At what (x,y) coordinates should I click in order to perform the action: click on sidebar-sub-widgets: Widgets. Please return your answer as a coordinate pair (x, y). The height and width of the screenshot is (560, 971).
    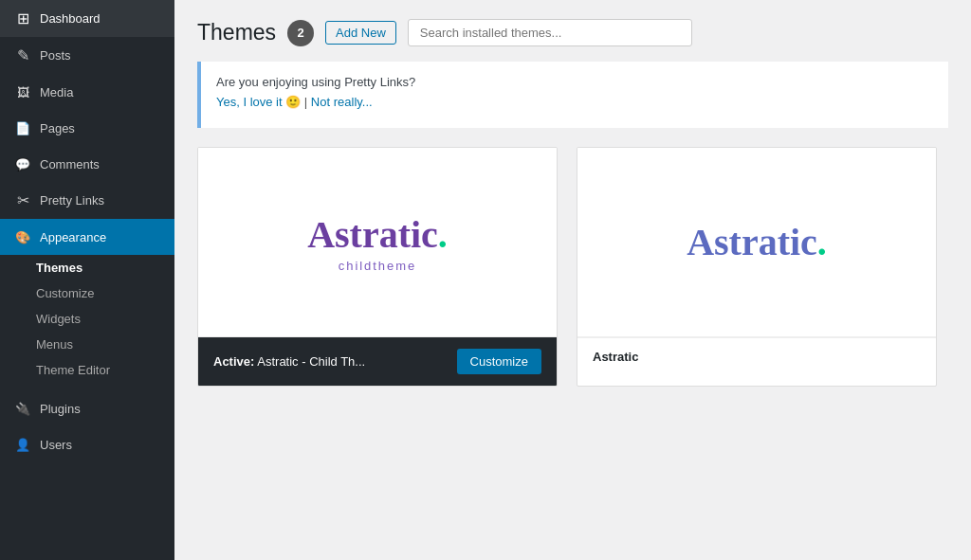
    Looking at the image, I should click on (87, 318).